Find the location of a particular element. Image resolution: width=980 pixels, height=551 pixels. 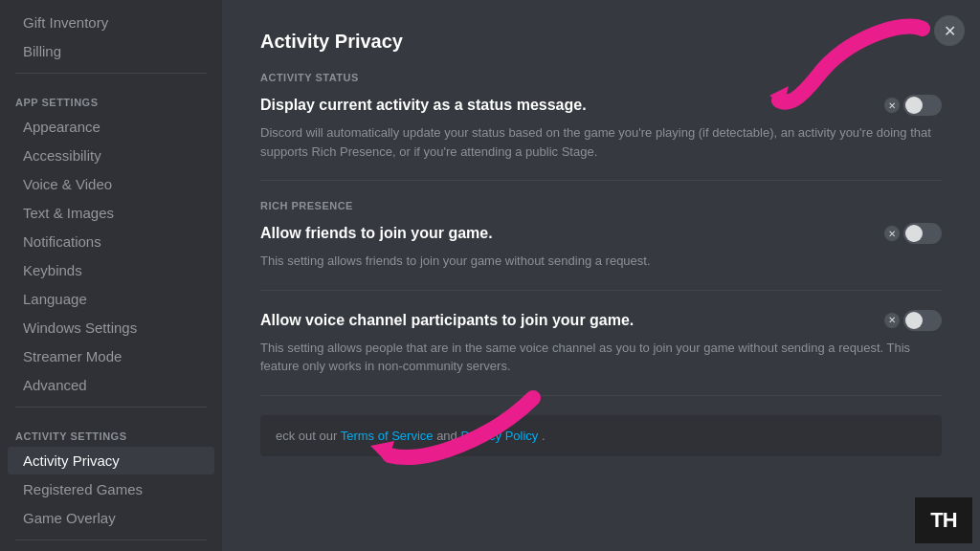

footer-and: and is located at coordinates (448, 436).